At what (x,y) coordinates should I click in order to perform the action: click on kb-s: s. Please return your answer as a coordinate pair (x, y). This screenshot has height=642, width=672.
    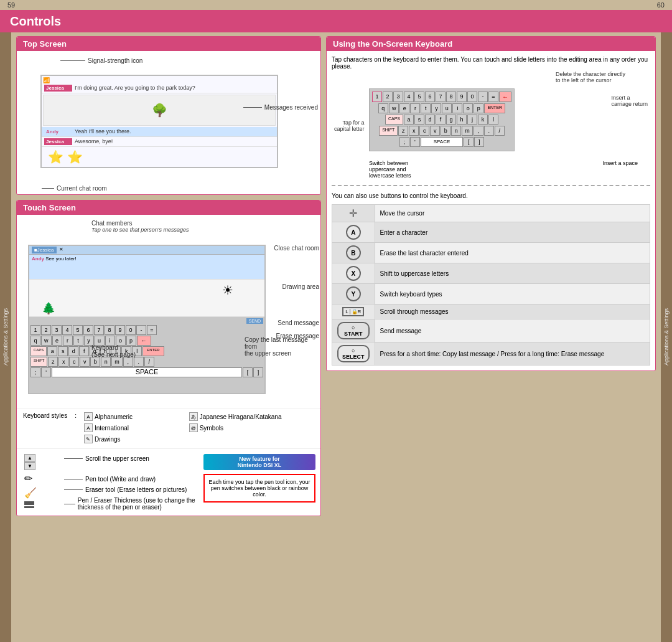
    Looking at the image, I should click on (419, 120).